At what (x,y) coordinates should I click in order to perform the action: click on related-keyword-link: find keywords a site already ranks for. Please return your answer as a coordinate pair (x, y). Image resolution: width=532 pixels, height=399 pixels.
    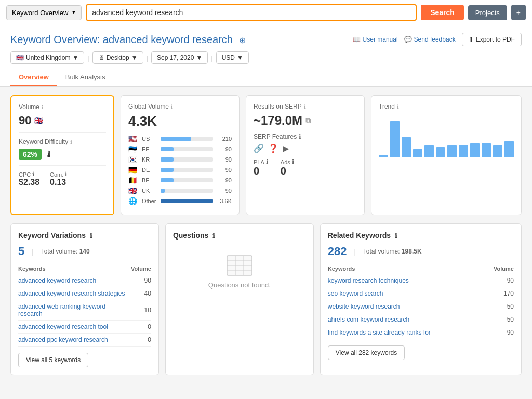
    Looking at the image, I should click on (379, 332).